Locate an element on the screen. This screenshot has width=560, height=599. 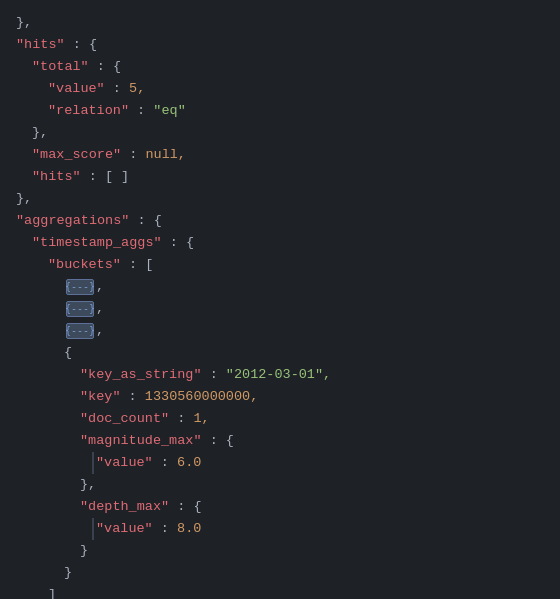
token-key: "relation" is located at coordinates (88, 111).